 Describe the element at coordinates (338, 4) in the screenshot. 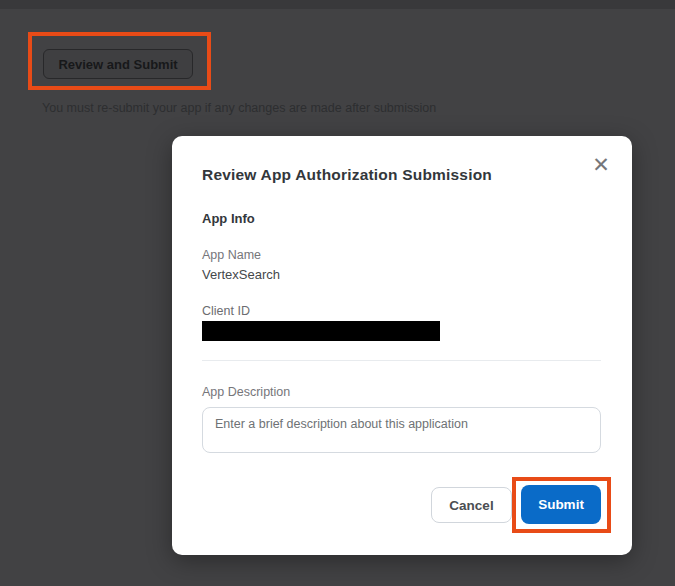

I see `page-top-strip` at that location.